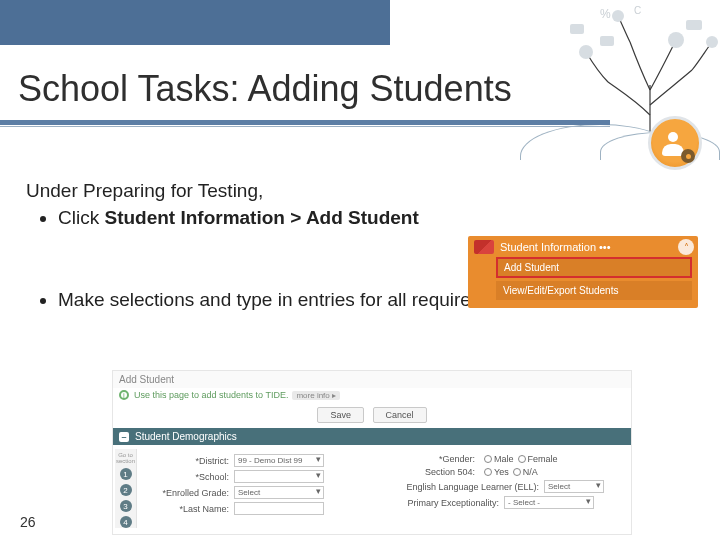 Image resolution: width=720 pixels, height=540 pixels. Describe the element at coordinates (488, 459) in the screenshot. I see `gender-male-radio` at that location.